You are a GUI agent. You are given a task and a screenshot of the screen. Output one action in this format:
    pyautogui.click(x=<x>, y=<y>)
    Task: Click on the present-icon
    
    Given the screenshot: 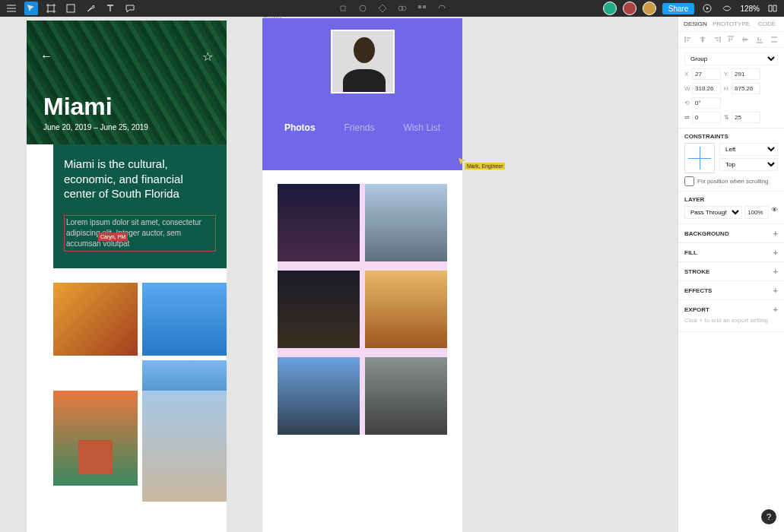 What is the action you would take?
    pyautogui.click(x=707, y=8)
    